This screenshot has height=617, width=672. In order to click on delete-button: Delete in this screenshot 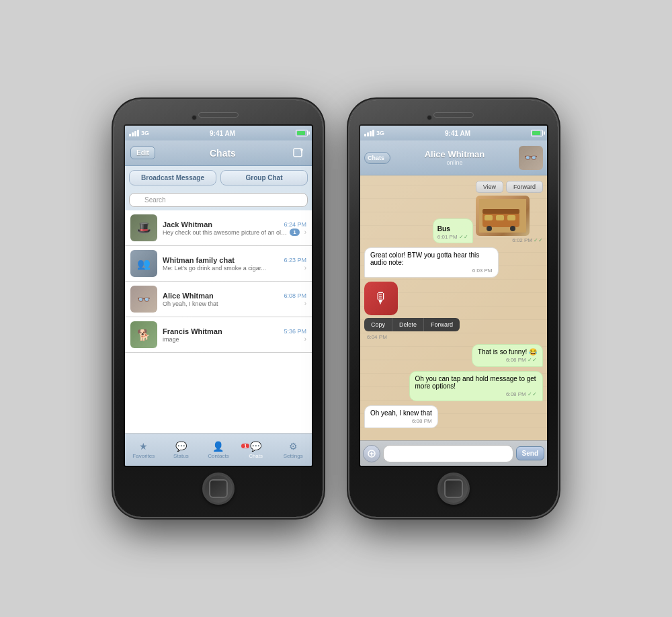, I will do `click(409, 325)`.